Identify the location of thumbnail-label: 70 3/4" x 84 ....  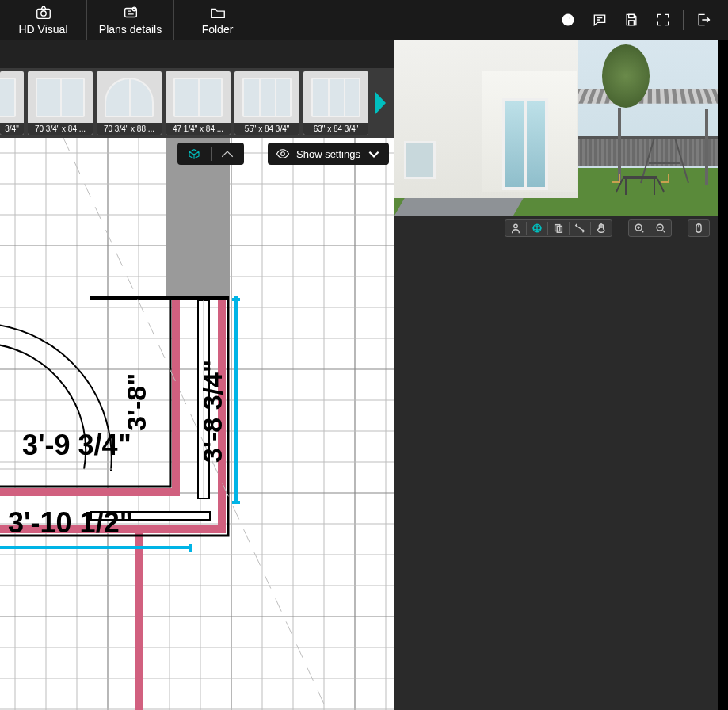
(60, 128).